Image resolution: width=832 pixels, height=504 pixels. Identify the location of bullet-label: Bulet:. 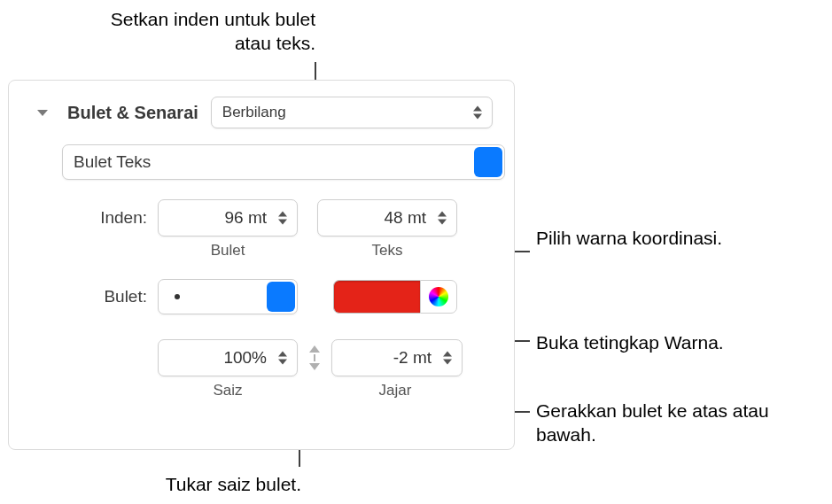
(110, 297).